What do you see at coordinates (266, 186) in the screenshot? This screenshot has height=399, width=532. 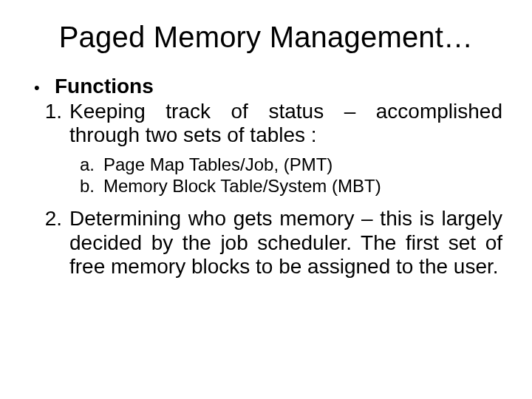 I see `sublist-item-b: b. Memory Block Table/System (MBT)` at bounding box center [266, 186].